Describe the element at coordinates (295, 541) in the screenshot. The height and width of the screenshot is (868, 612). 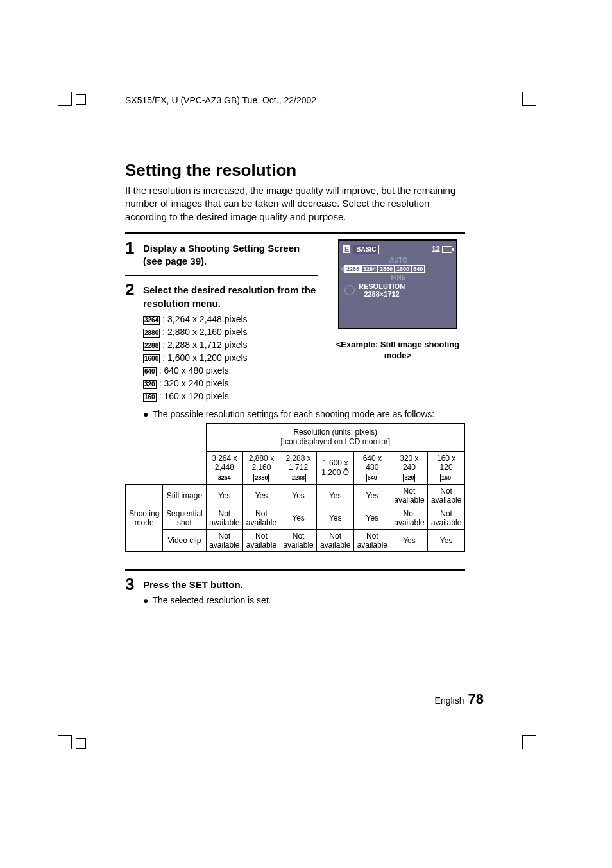
I see `table-row: Video clip Not available Not available N…` at that location.